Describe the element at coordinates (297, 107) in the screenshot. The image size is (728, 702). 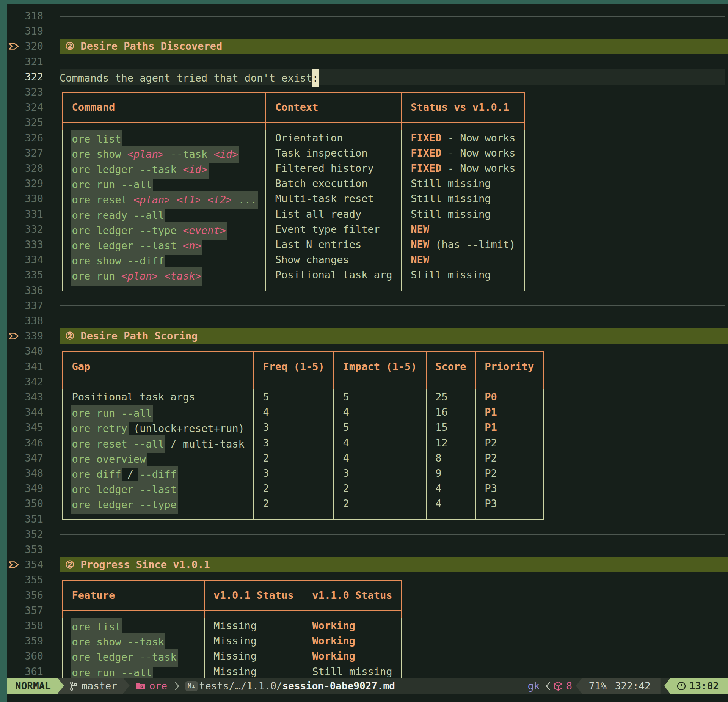
I see `table-header-cell: Context` at that location.